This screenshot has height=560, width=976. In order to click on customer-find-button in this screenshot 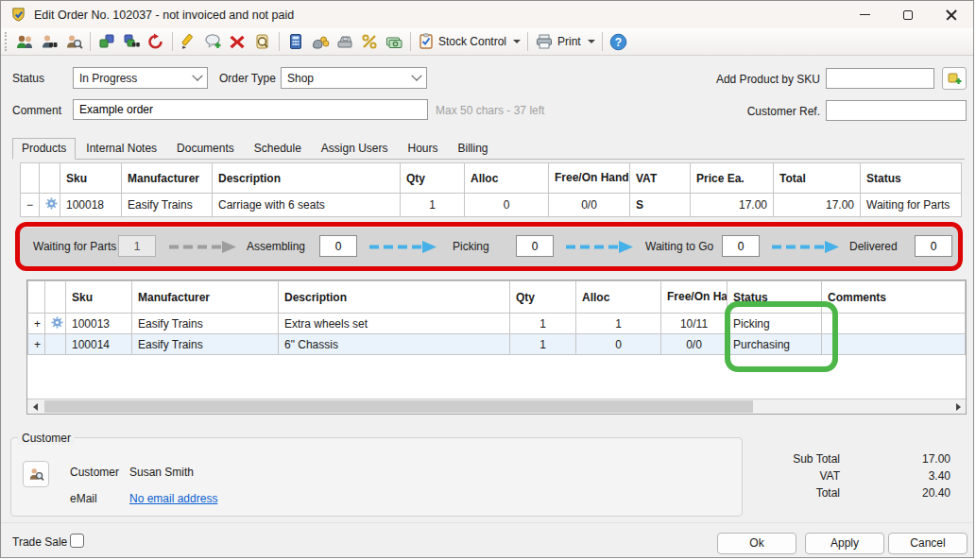, I will do `click(49, 42)`.